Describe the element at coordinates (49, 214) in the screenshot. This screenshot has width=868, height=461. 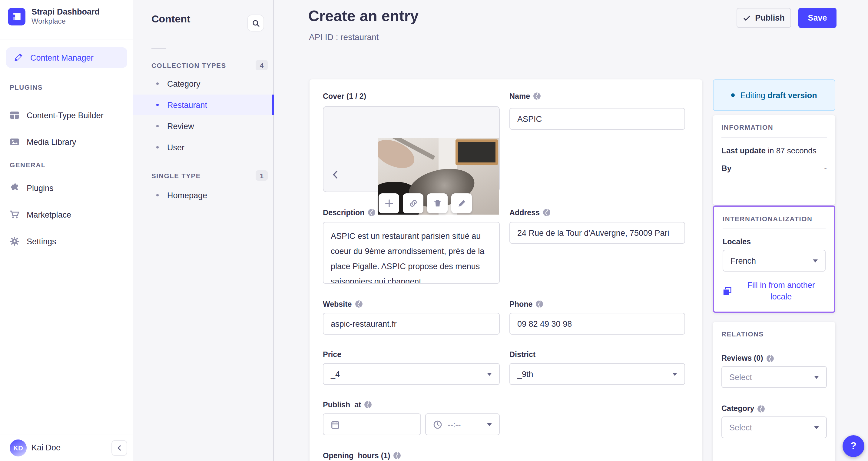
I see `sidebar-item-label: Marketplace` at that location.